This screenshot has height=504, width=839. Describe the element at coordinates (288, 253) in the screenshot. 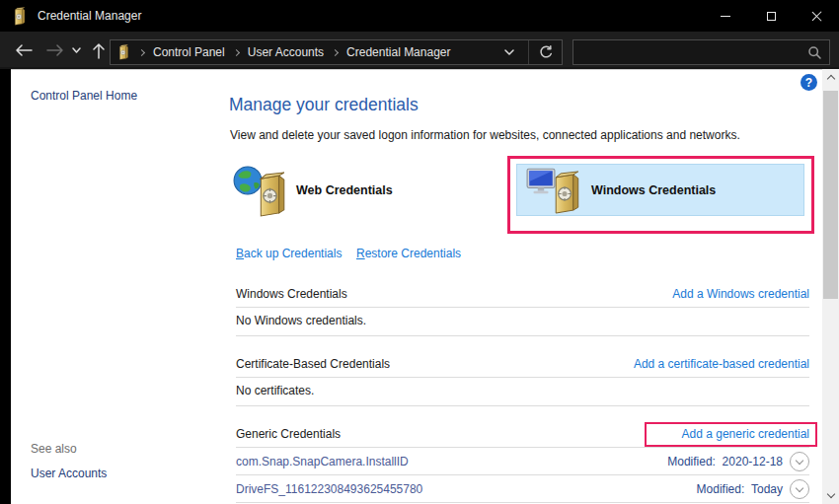

I see `backup-credentials-link: Back up Credentials` at that location.